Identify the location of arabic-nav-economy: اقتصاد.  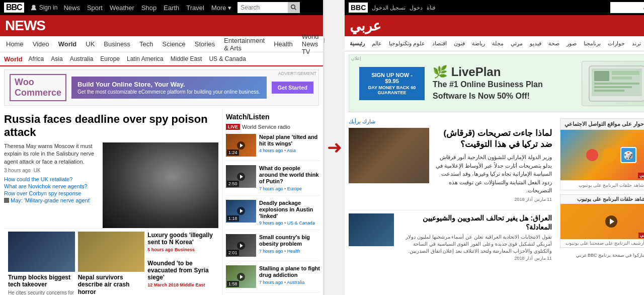
(440, 44).